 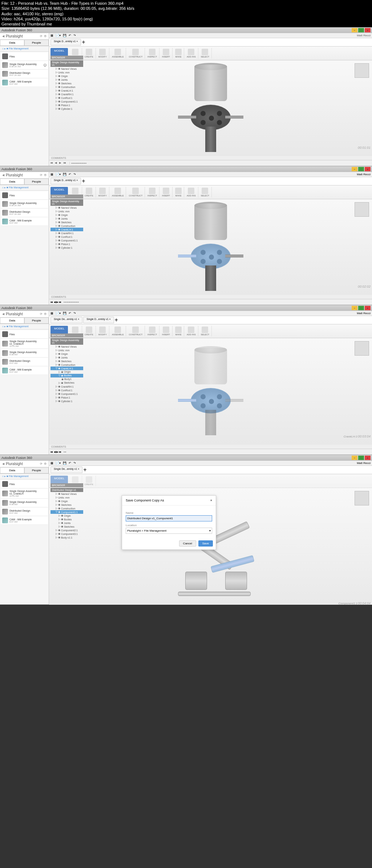 I want to click on timeline: ⏮ ◀ ▶ ⏭ ▫▫▫▫▫▫▫▫▫▫▫▫▫▫▫▫▫, so click(x=211, y=163).